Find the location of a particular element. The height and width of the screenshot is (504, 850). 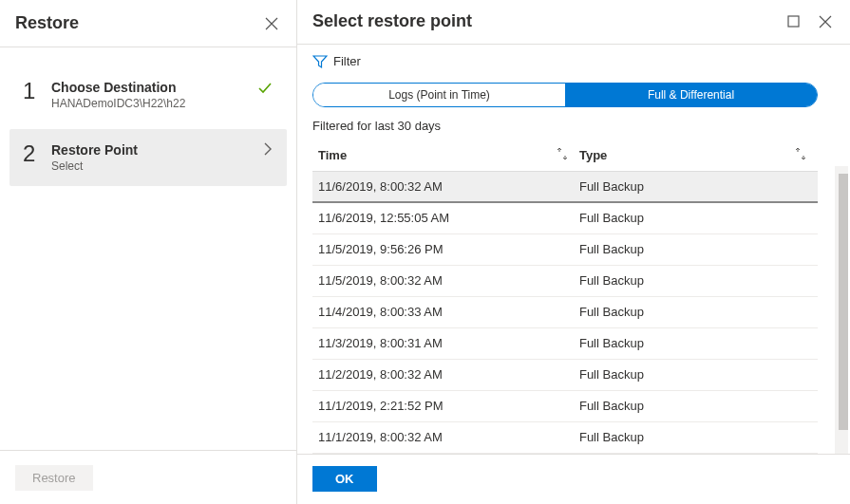

step-number: 1 is located at coordinates (37, 91).